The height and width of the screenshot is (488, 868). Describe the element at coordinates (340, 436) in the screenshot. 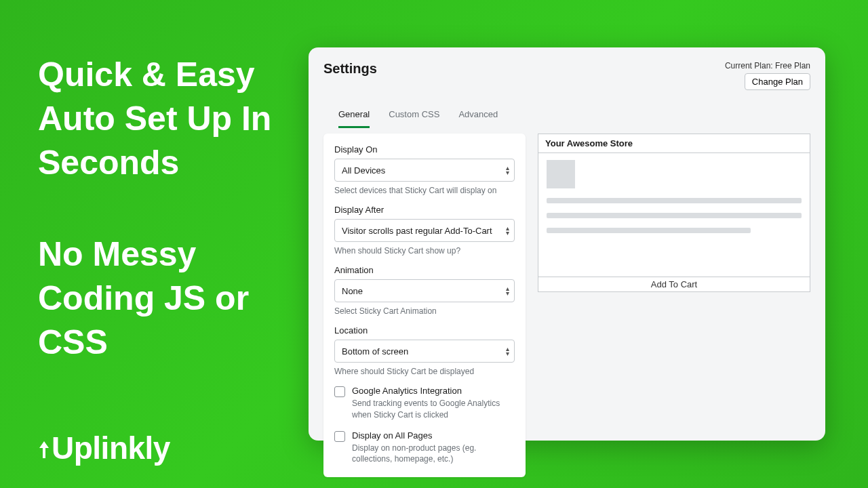

I see `all-pages-checkbox` at that location.